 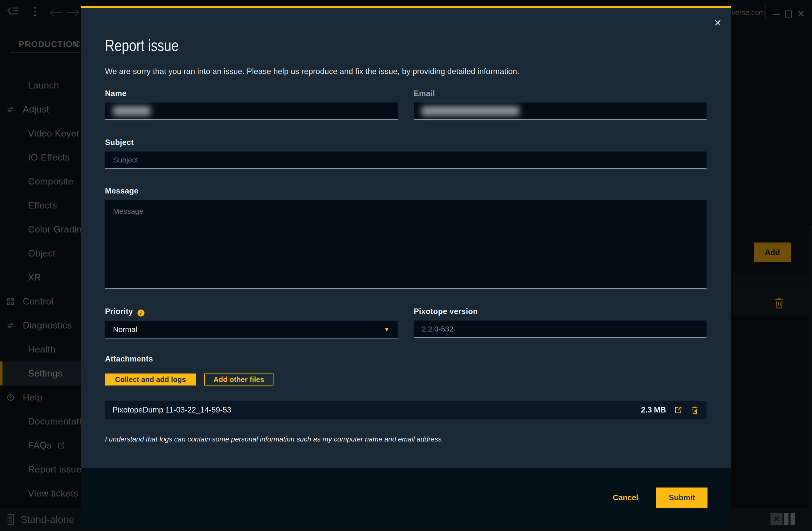 I want to click on priority-label: Priorityi, so click(x=251, y=312).